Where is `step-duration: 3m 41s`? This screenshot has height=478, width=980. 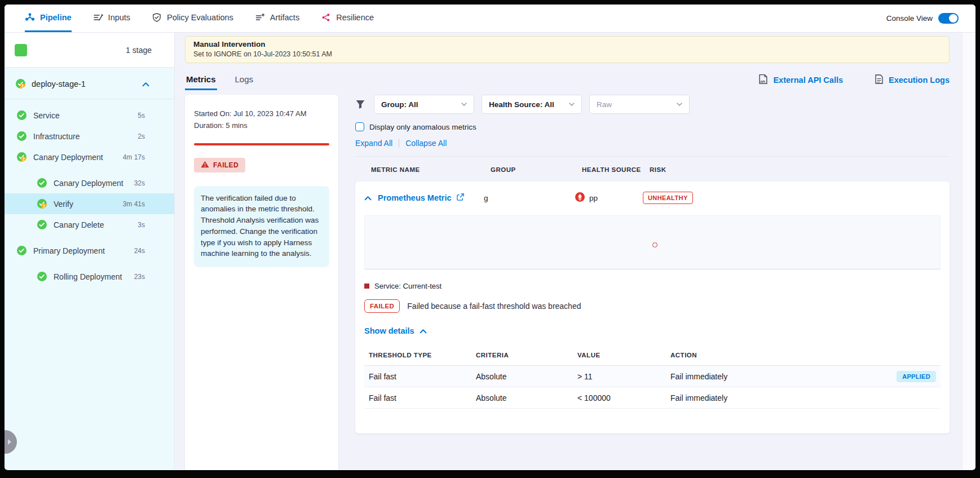 step-duration: 3m 41s is located at coordinates (134, 204).